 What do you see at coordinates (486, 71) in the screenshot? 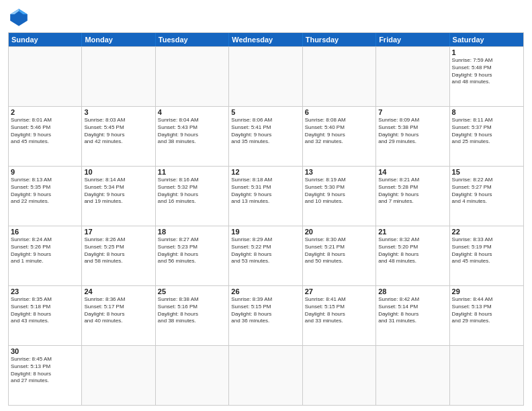
I see `day-info: Sunrise: 7:59 AM Sunset: 5:48 PM Dayligh…` at bounding box center [486, 71].